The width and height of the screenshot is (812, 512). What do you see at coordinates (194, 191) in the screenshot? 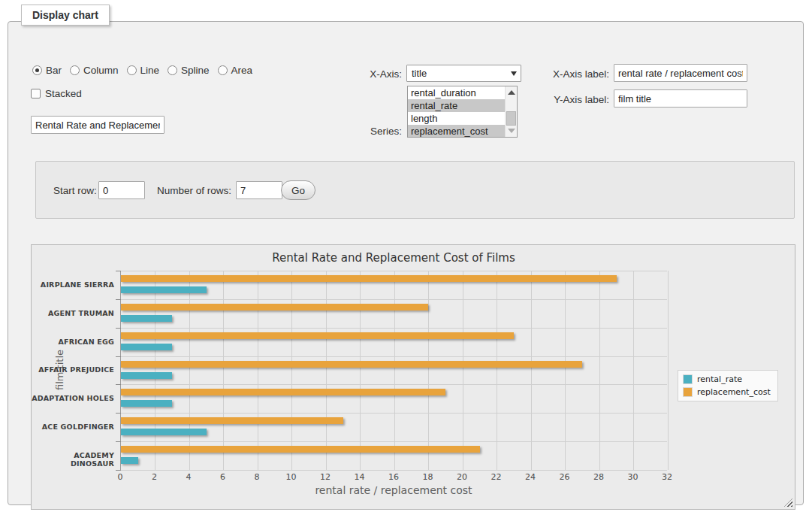
I see `num-rows-label: Number of rows:` at bounding box center [194, 191].